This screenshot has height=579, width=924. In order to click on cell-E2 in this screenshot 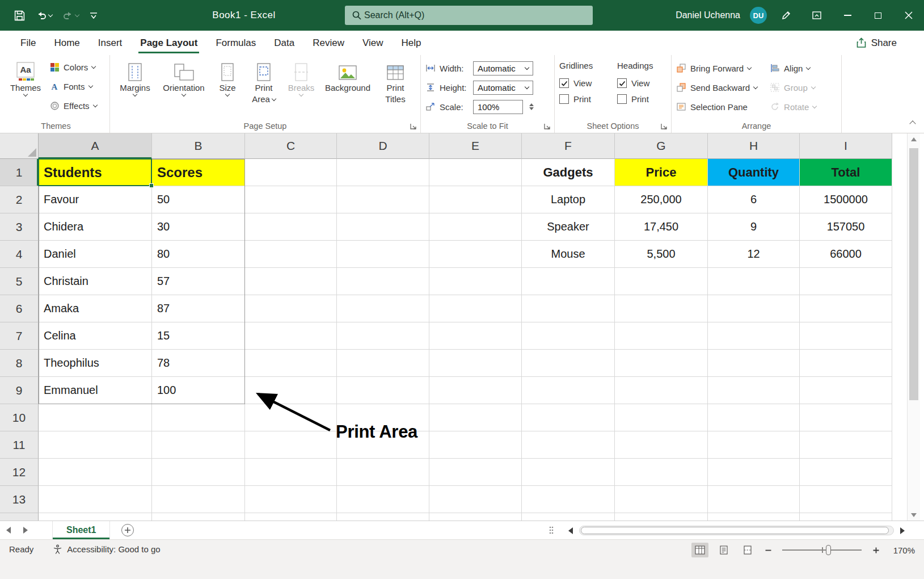, I will do `click(475, 200)`.